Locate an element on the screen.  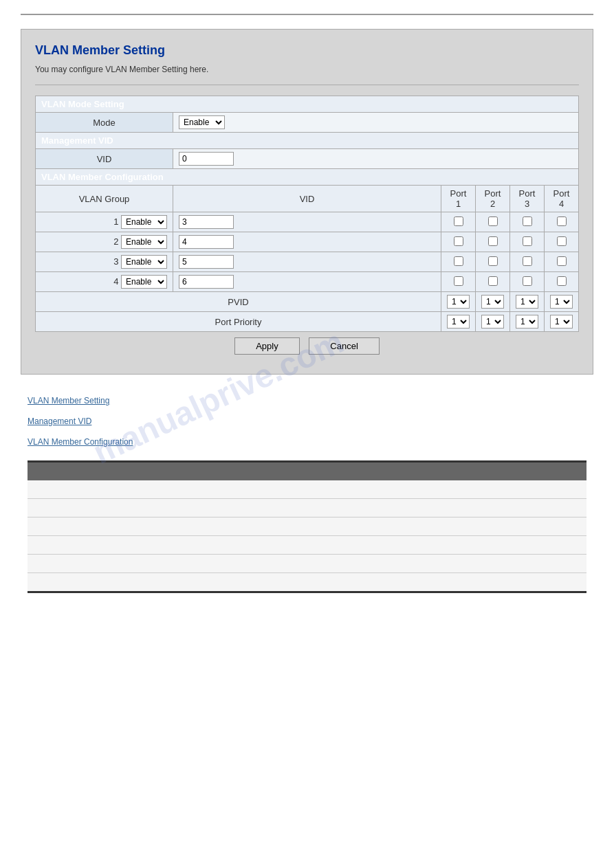
link-vlan-member-setting: VLAN Member Setting is located at coordinates (69, 401).